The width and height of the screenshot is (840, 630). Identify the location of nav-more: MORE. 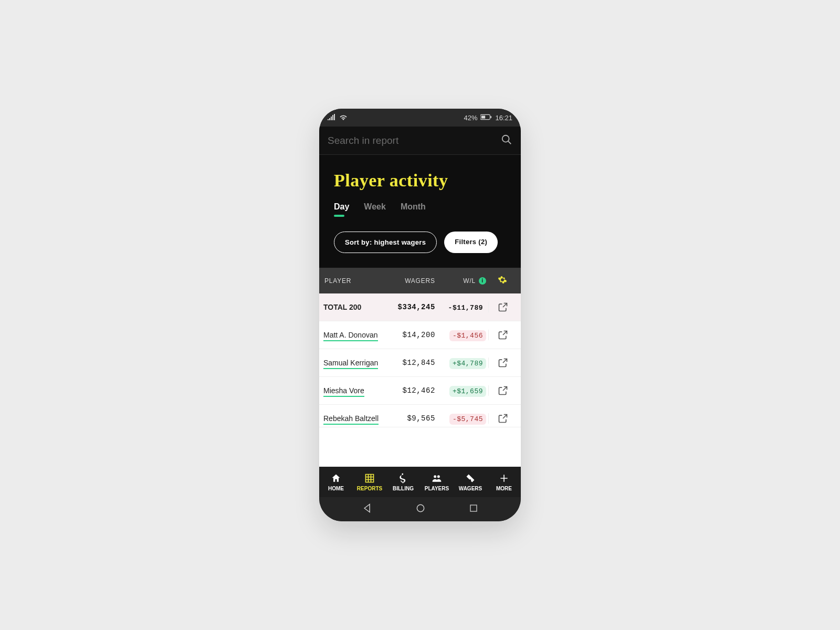
(504, 482).